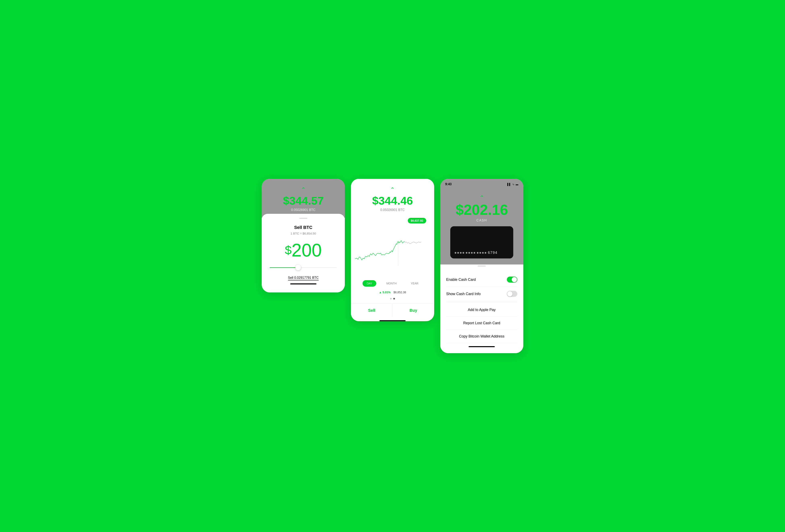 The image size is (785, 532). What do you see at coordinates (391, 284) in the screenshot?
I see `tab-month: MONTH` at bounding box center [391, 284].